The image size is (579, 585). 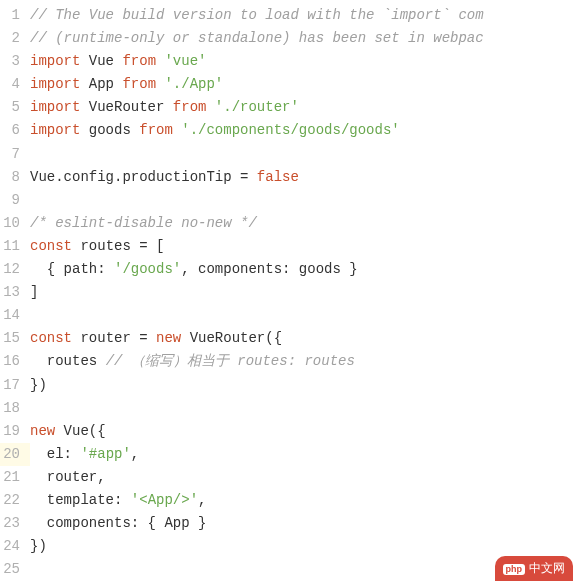 I want to click on code-line: 22 template: '<App/>',, so click(x=290, y=500).